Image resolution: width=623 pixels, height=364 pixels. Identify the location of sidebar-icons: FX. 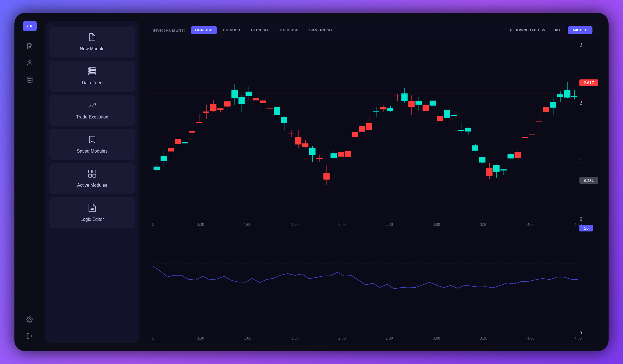
(30, 182).